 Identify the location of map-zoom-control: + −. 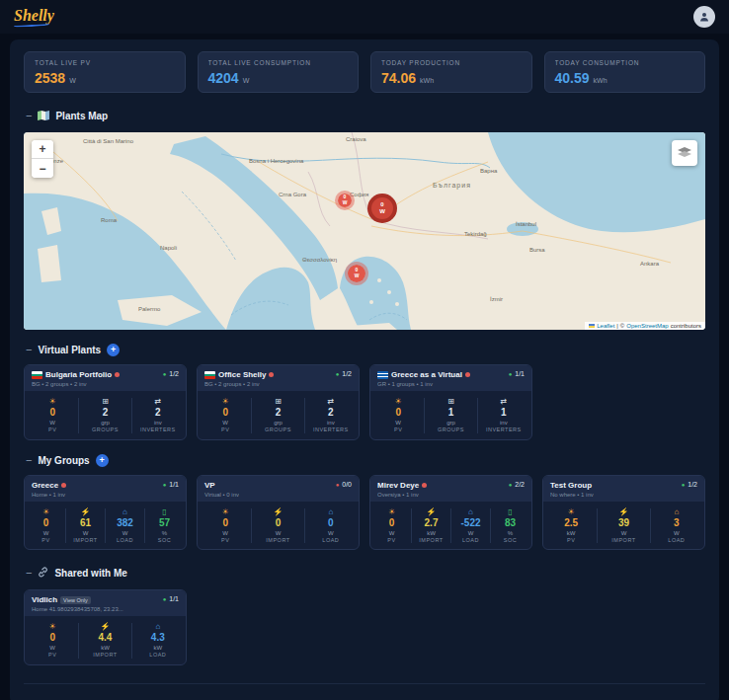
(42, 159).